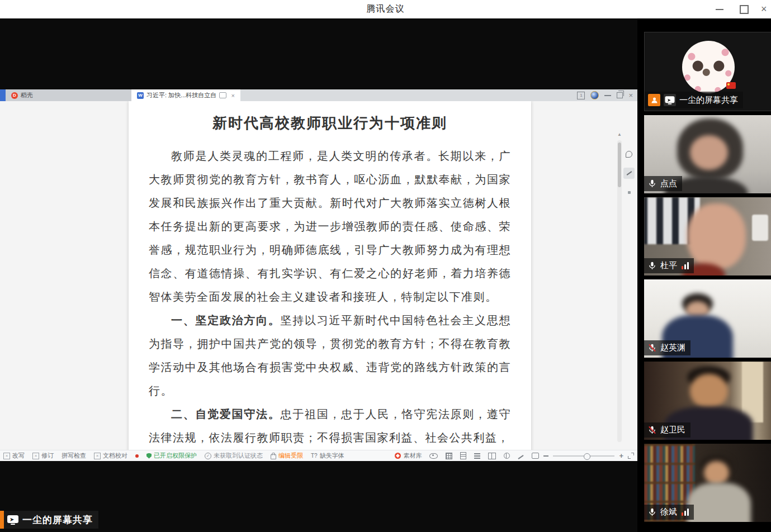 The image size is (771, 532). What do you see at coordinates (669, 266) in the screenshot?
I see `participant-name-tag: 杜平` at bounding box center [669, 266].